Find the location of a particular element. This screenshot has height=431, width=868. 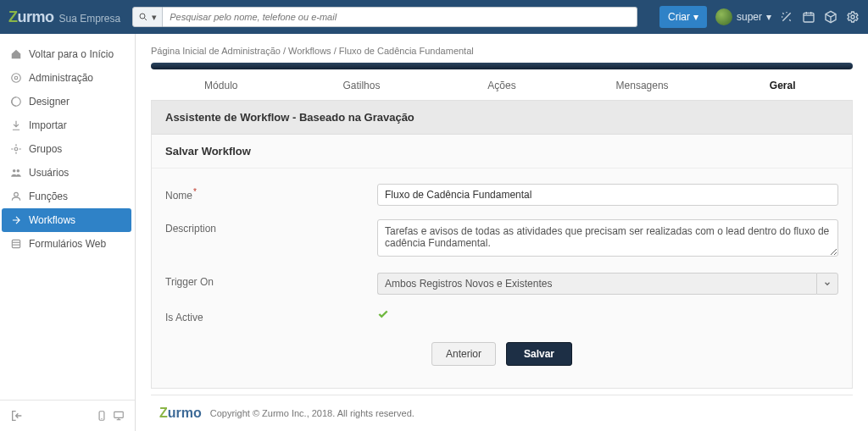

tab-geral: Geral is located at coordinates (782, 86).